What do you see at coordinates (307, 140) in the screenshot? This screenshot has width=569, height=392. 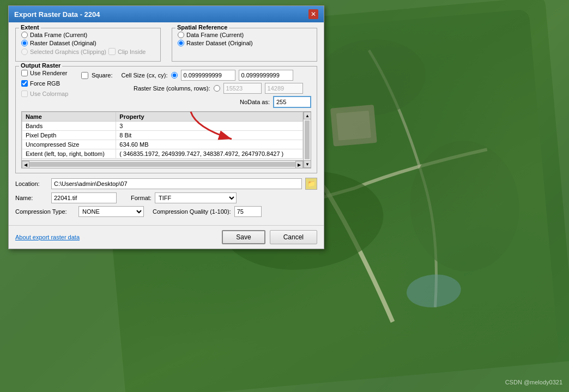 I see `scroll-thumb` at bounding box center [307, 140].